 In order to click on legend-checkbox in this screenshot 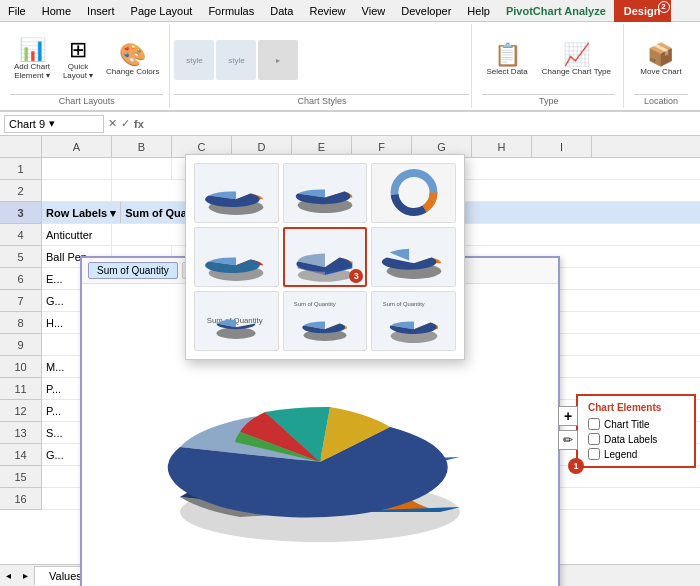, I will do `click(594, 454)`.